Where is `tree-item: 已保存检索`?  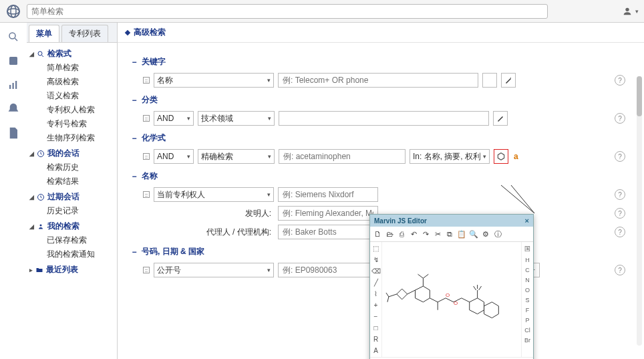 tree-item: 已保存检索 is located at coordinates (72, 241).